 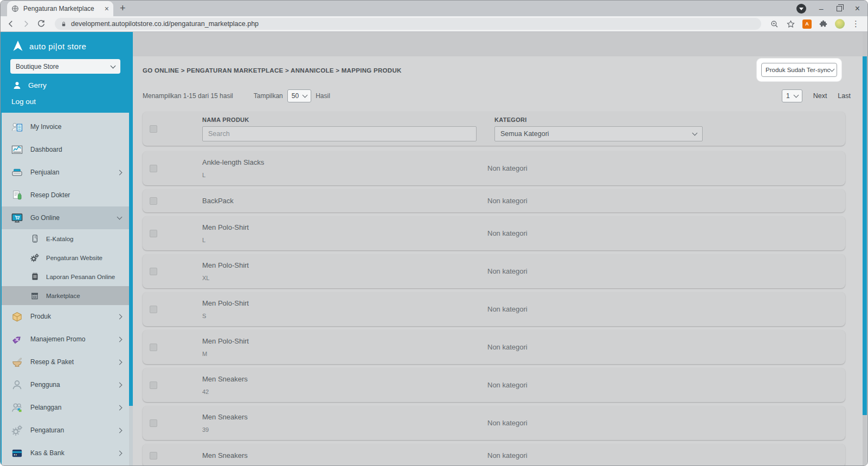 What do you see at coordinates (339, 134) in the screenshot?
I see `product-search-input` at bounding box center [339, 134].